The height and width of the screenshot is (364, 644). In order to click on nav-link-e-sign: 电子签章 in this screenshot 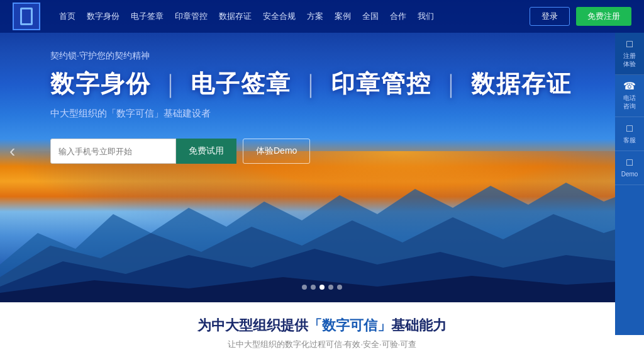, I will do `click(147, 16)`.